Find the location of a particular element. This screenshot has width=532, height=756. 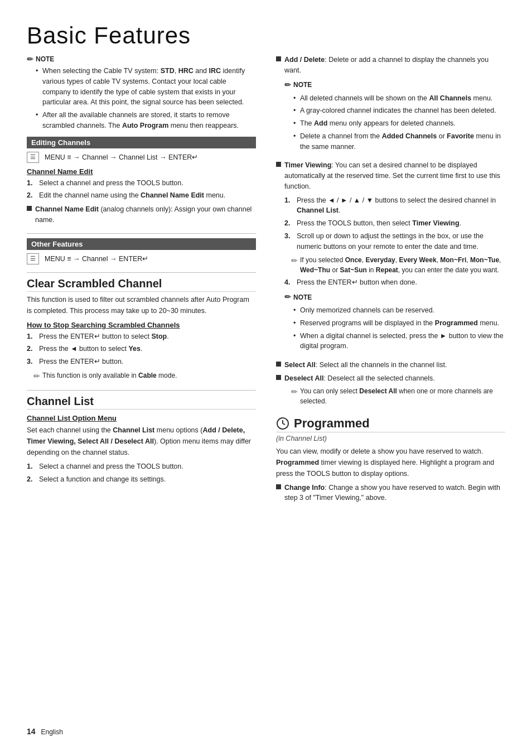

page-footer: 14 English is located at coordinates (45, 731).